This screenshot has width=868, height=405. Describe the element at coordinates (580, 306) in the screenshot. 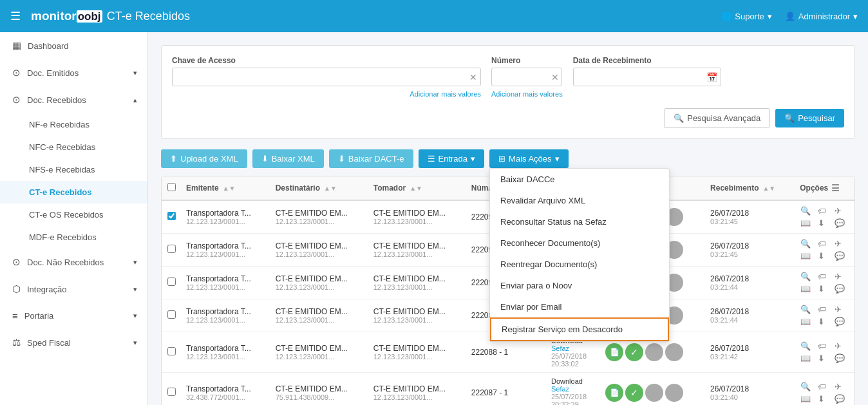

I see `enviar-email-item: Enviar por Email` at that location.